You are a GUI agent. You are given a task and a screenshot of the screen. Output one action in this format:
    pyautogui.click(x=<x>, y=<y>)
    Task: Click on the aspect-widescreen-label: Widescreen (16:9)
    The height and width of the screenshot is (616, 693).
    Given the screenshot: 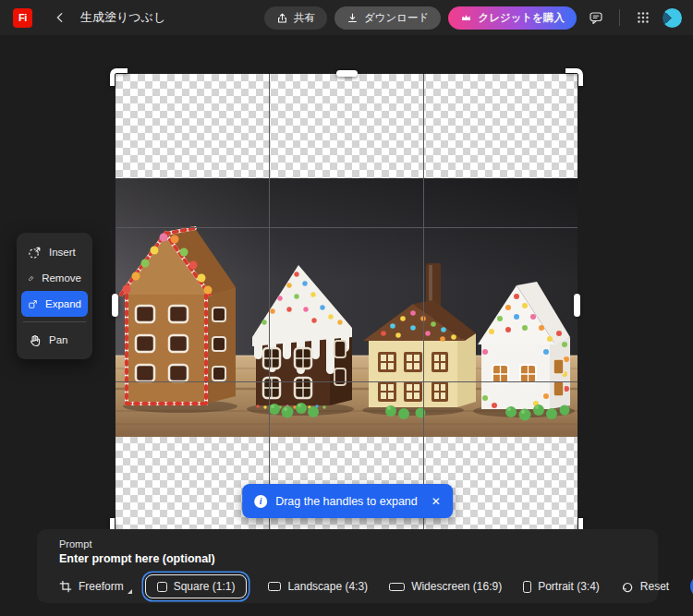 What is the action you would take?
    pyautogui.click(x=456, y=586)
    